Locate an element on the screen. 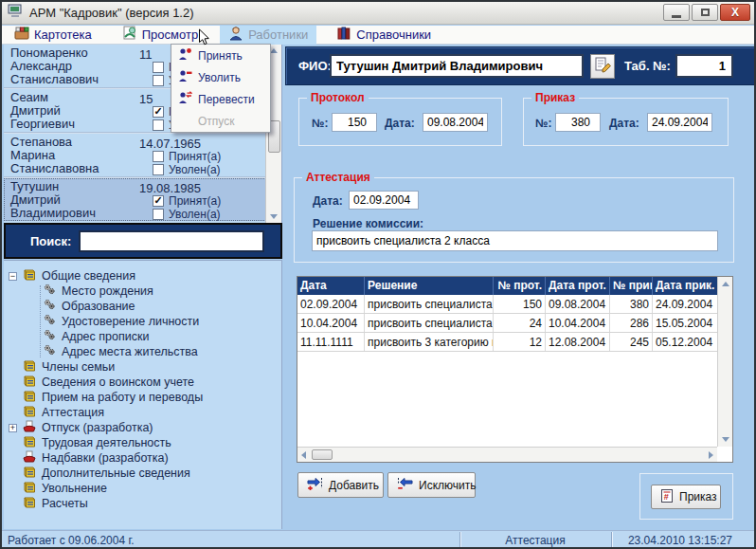 This screenshot has height=549, width=756. title-bar: АРМ "Кадровик" (версия 1.2) X is located at coordinates (378, 13).